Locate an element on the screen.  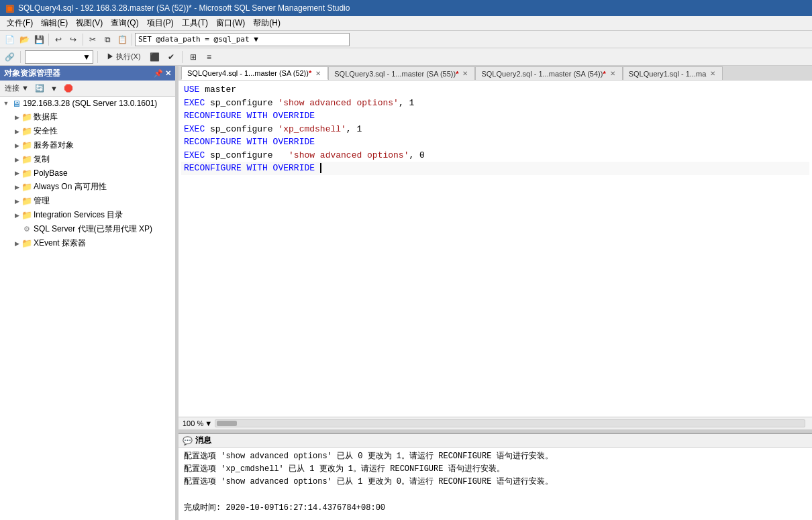
tree-label-integration: Integration Services 目录 is located at coordinates (78, 215).